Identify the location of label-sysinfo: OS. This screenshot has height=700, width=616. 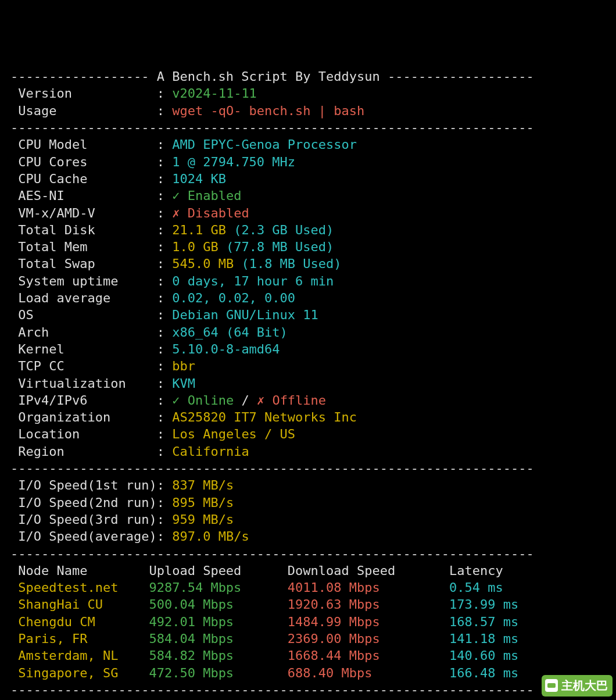
(84, 315).